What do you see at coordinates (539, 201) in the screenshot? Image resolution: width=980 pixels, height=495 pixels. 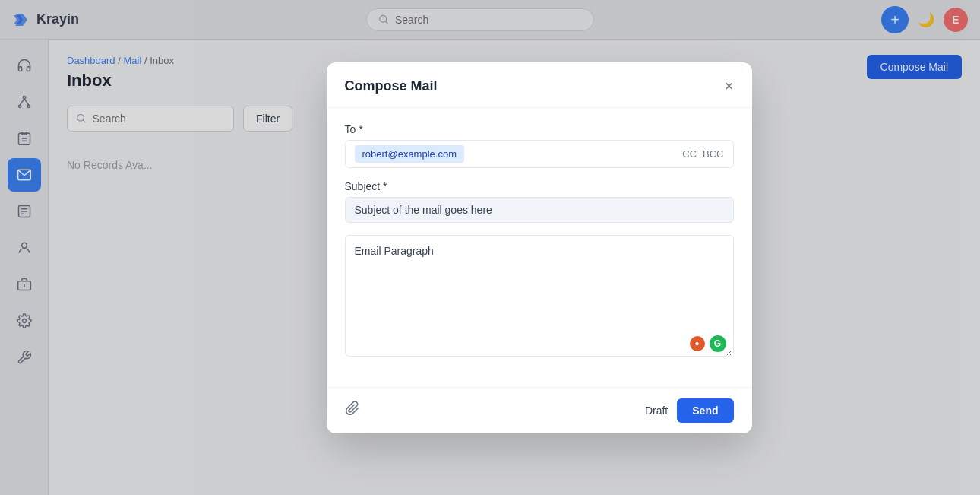 I see `subject-field-group: Subject *` at bounding box center [539, 201].